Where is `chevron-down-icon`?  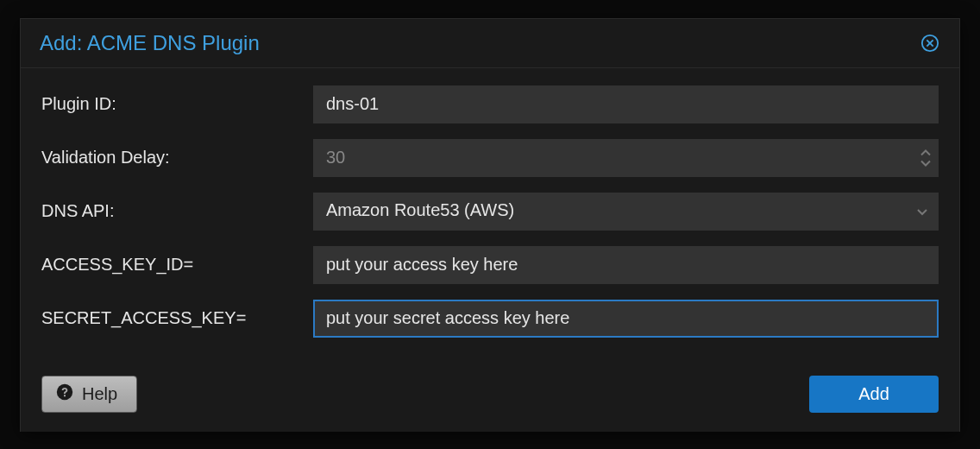
chevron-down-icon is located at coordinates (926, 162).